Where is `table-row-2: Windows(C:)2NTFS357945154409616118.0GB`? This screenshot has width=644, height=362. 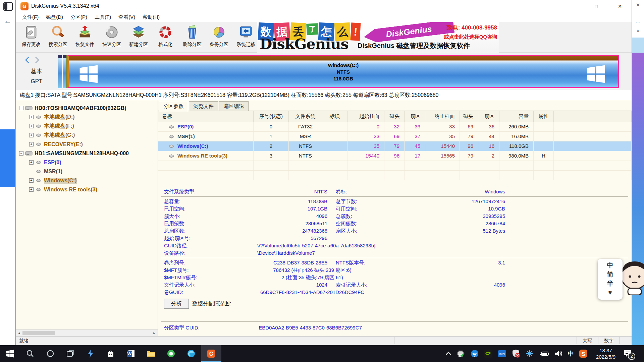 table-row-2: Windows(C:)2NTFS357945154409616118.0GB is located at coordinates (395, 146).